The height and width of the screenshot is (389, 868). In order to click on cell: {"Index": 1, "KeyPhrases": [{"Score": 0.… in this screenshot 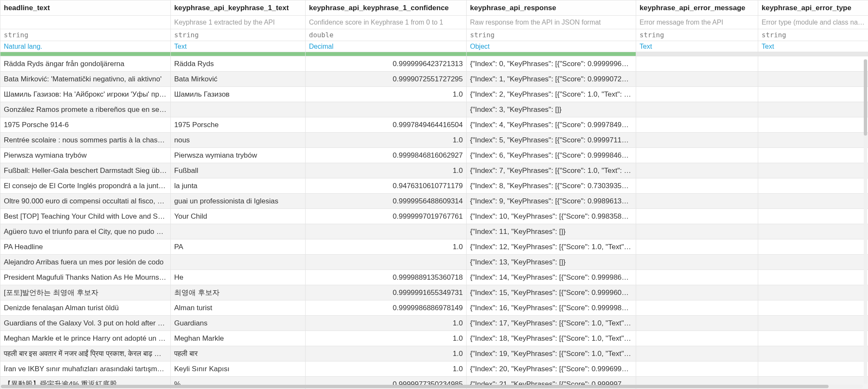, I will do `click(551, 79)`.